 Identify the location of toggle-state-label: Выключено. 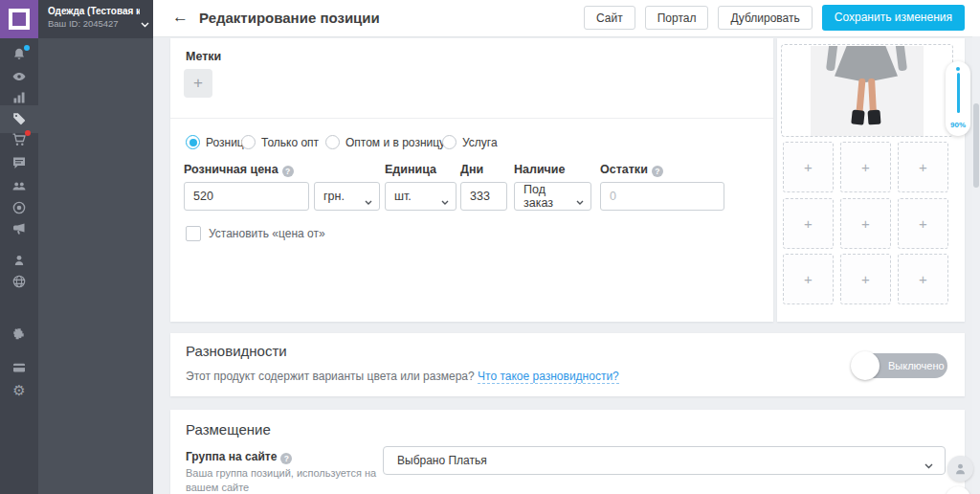
(917, 366).